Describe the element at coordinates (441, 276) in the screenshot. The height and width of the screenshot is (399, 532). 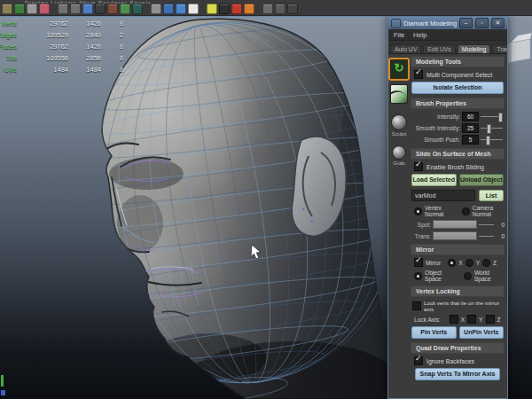
I see `object-space-label: Object Space` at that location.